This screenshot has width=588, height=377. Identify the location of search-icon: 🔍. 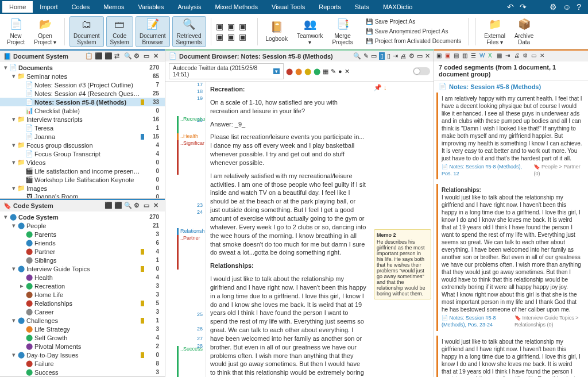
(357, 56).